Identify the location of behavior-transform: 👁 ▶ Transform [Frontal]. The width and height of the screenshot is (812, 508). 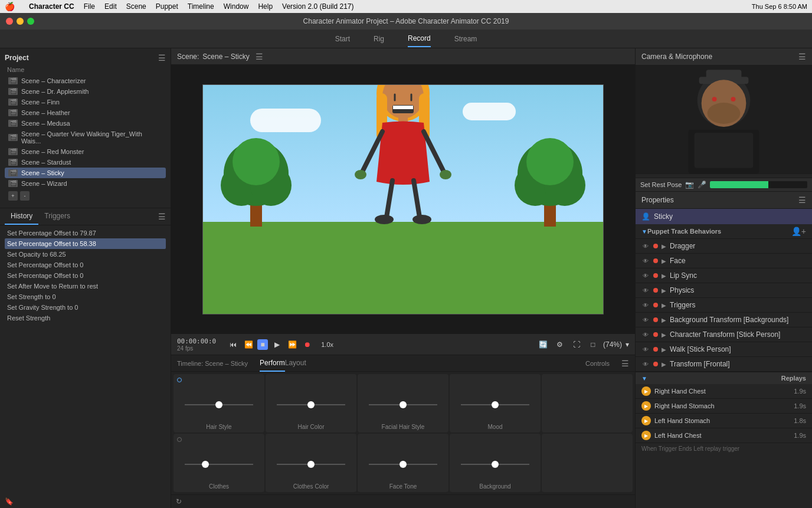
(723, 365).